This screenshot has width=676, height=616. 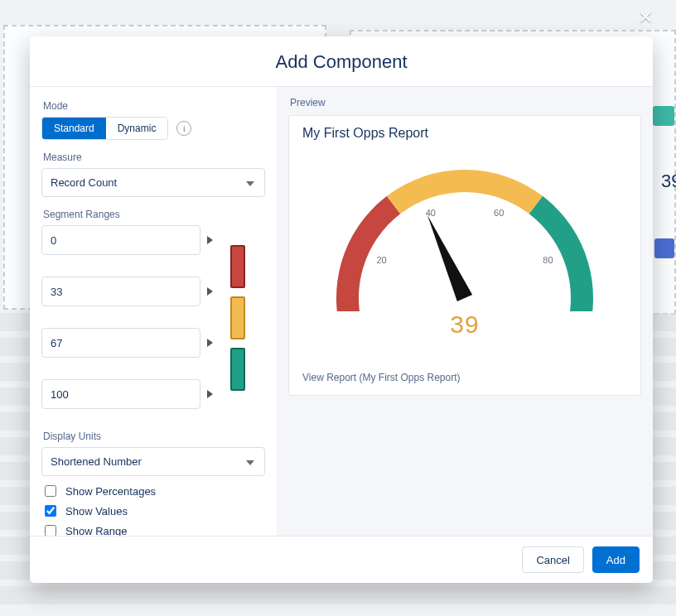 I want to click on gauge-value: 39, so click(x=465, y=325).